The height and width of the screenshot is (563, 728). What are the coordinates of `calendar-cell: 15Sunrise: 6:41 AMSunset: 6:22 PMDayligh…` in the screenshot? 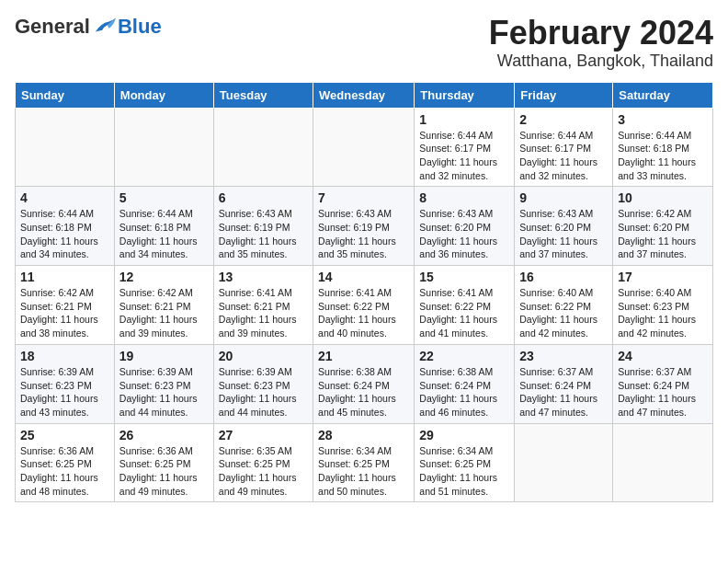 It's located at (465, 305).